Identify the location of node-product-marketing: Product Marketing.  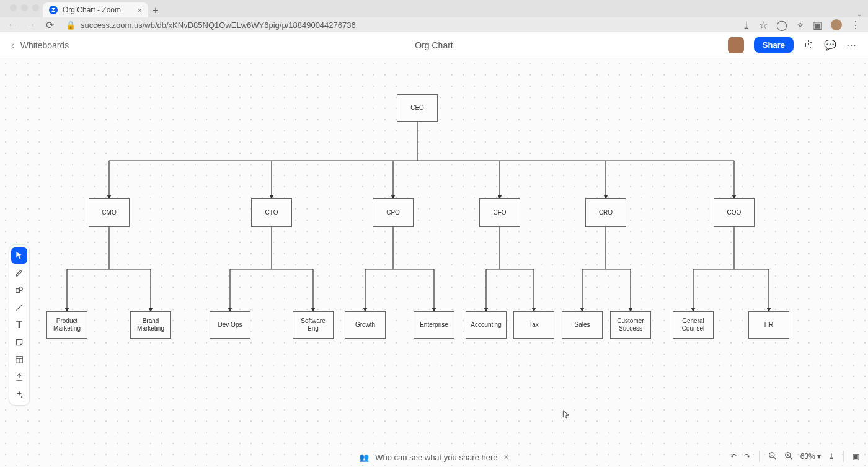
(67, 325).